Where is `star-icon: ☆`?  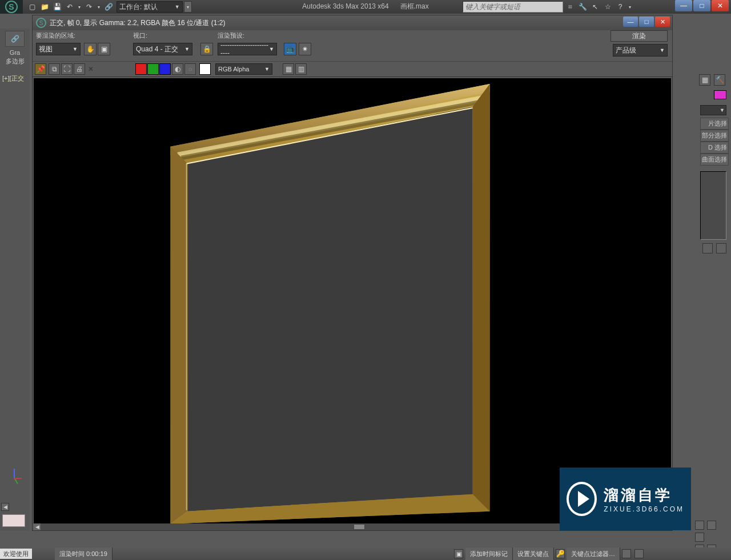 star-icon: ☆ is located at coordinates (608, 7).